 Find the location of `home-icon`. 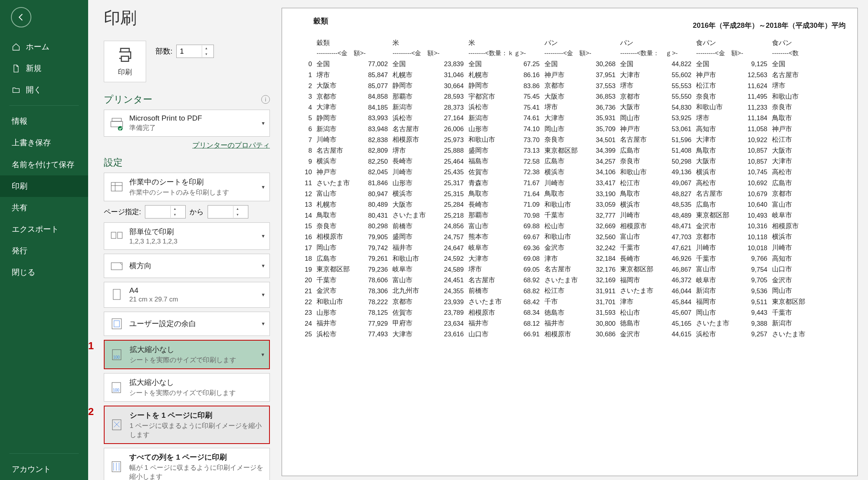

home-icon is located at coordinates (16, 47).